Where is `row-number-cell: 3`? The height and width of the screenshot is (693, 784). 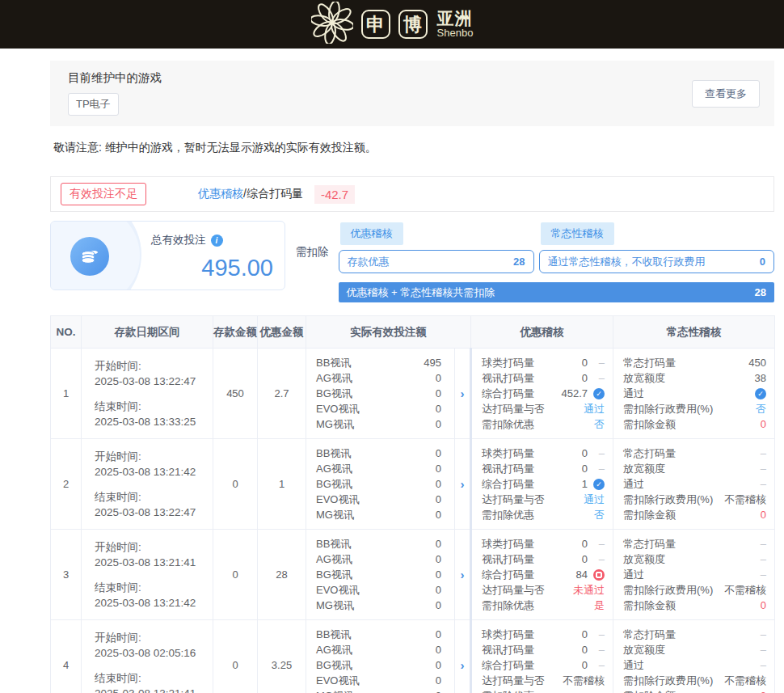 row-number-cell: 3 is located at coordinates (66, 575).